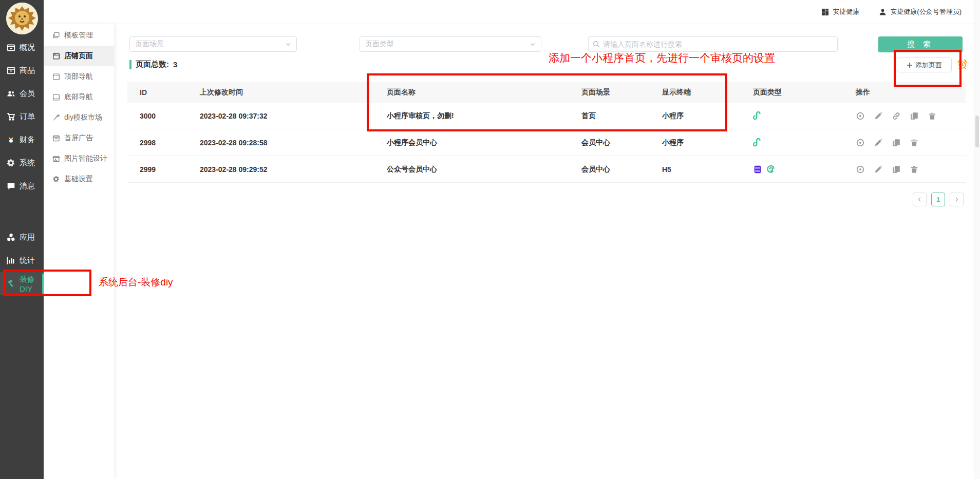 Image resolution: width=980 pixels, height=479 pixels. I want to click on submenu-item-bottom-nav: 底部导航, so click(79, 97).